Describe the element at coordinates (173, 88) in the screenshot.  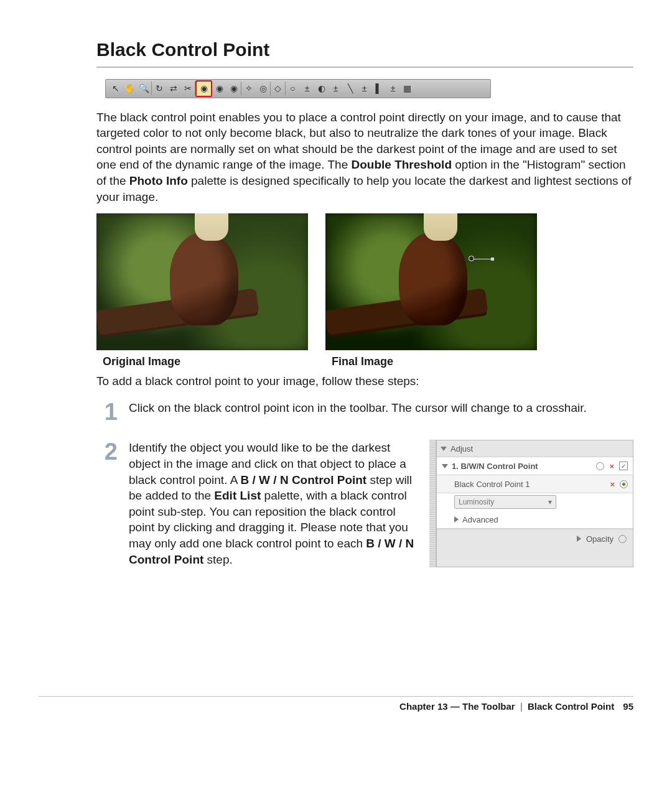
I see `straighten-icon: ⇄` at that location.